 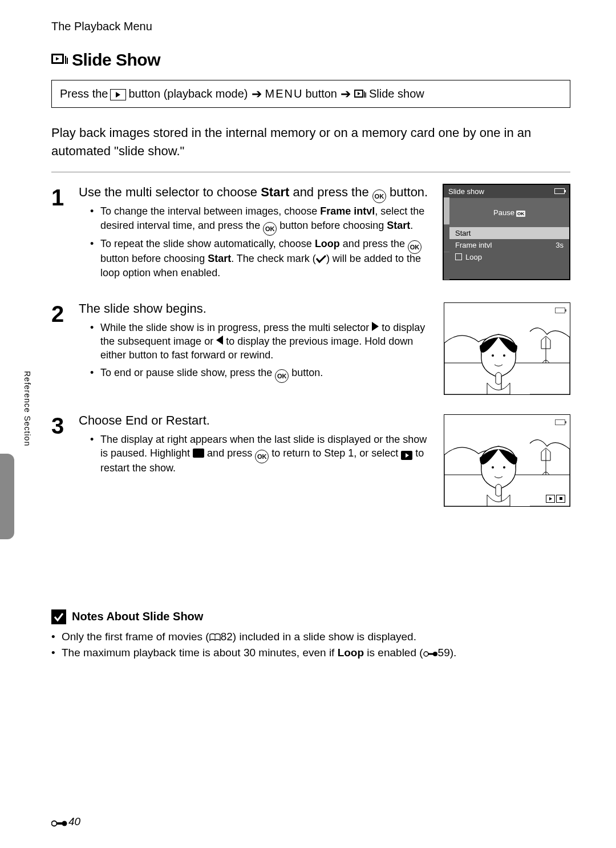 I want to click on text: While the slide show is in progress, pre…, so click(x=236, y=328).